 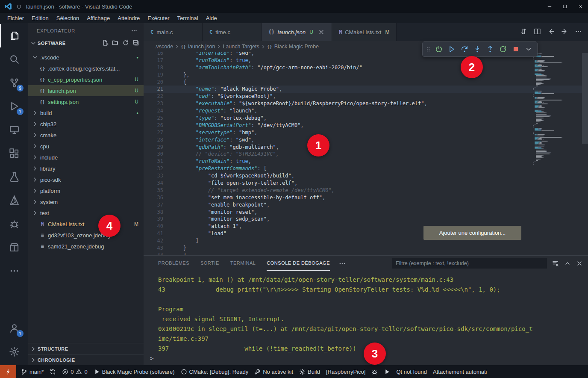 I want to click on code-line-20: 20 {, so click(x=363, y=82).